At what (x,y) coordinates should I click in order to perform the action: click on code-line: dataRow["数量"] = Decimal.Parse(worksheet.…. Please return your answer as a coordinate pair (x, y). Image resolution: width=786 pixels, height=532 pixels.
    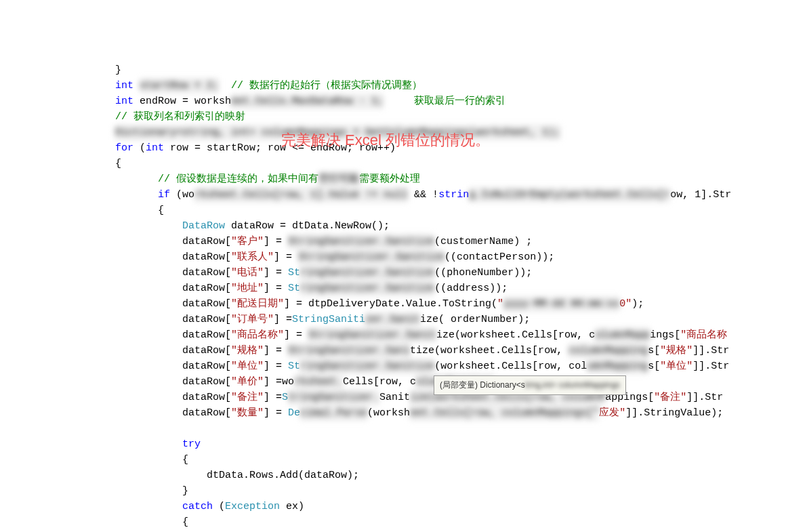
    Looking at the image, I should click on (451, 413).